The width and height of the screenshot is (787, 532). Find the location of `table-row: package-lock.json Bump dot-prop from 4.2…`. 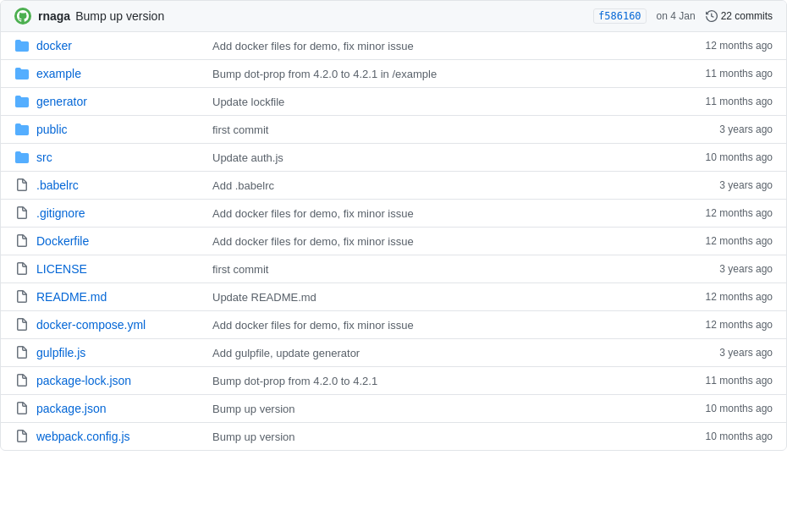

table-row: package-lock.json Bump dot-prop from 4.2… is located at coordinates (394, 381).